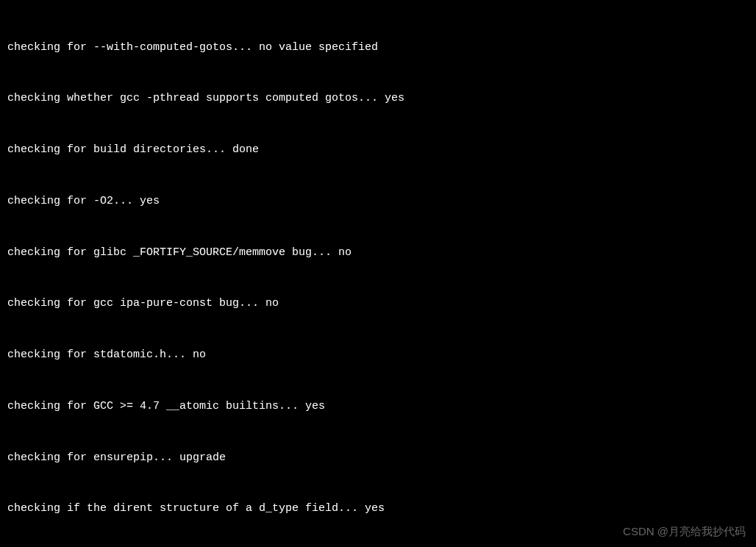 This screenshot has width=756, height=547. Describe the element at coordinates (378, 253) in the screenshot. I see `output-line: checking for glibc _FORTIFY_SOURCE/memmo…` at that location.